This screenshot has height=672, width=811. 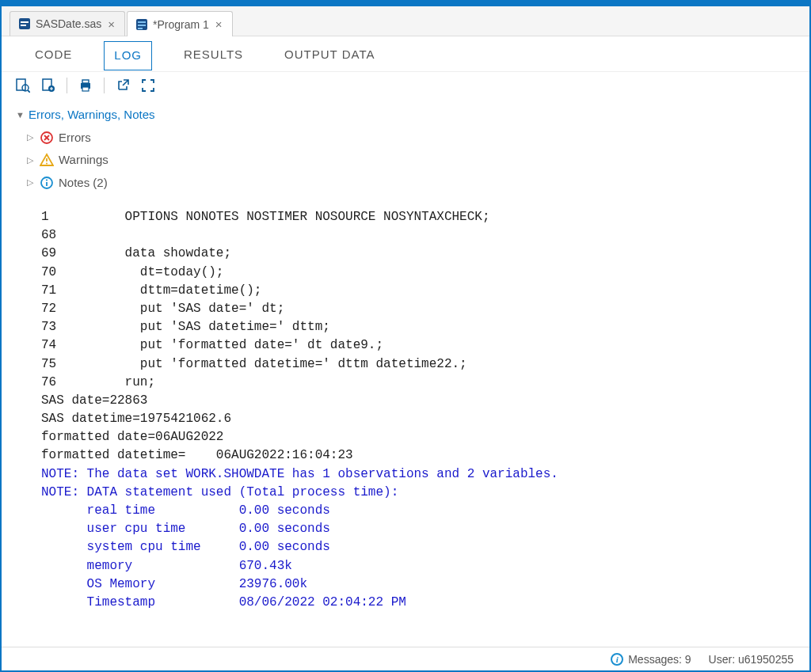 What do you see at coordinates (54, 55) in the screenshot?
I see `tab-code: CODE` at bounding box center [54, 55].